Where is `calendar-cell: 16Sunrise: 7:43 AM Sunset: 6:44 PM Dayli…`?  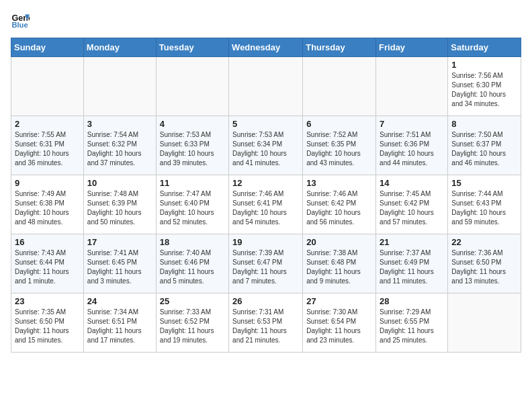 calendar-cell: 16Sunrise: 7:43 AM Sunset: 6:44 PM Dayli… is located at coordinates (48, 264).